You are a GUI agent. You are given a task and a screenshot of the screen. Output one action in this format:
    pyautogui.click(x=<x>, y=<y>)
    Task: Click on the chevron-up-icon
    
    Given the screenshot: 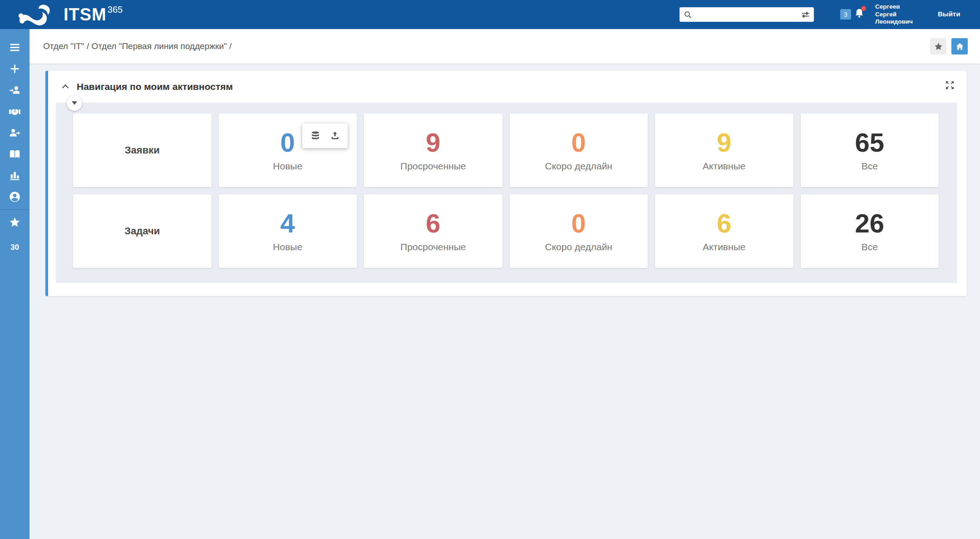 What is the action you would take?
    pyautogui.click(x=65, y=87)
    